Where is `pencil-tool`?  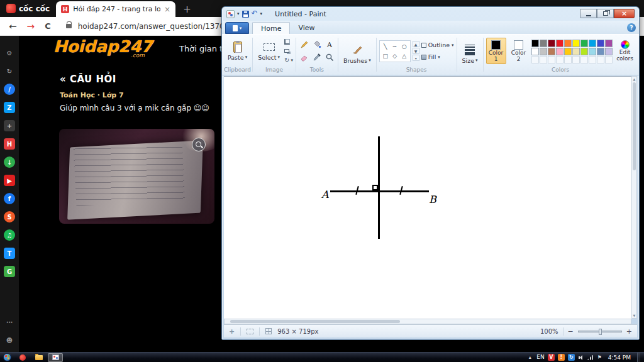 pencil-tool is located at coordinates (304, 45).